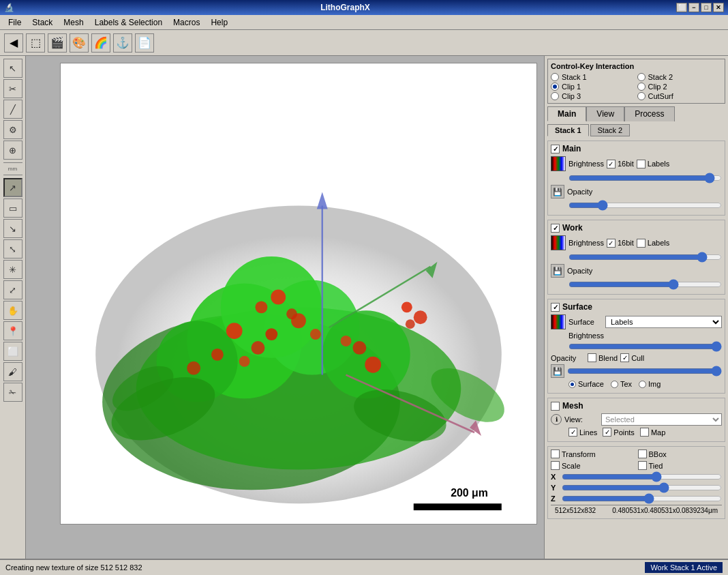  Describe the element at coordinates (555, 228) in the screenshot. I see `work-checkbox` at that location.